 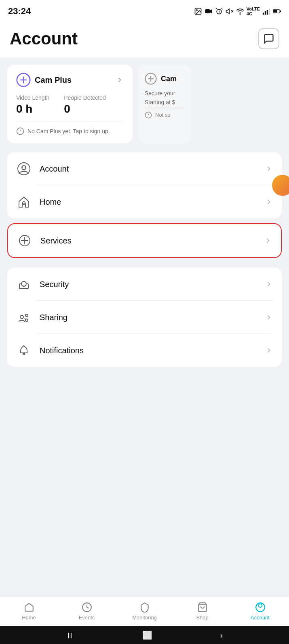 What do you see at coordinates (151, 79) in the screenshot?
I see `cam-partial-icon` at bounding box center [151, 79].